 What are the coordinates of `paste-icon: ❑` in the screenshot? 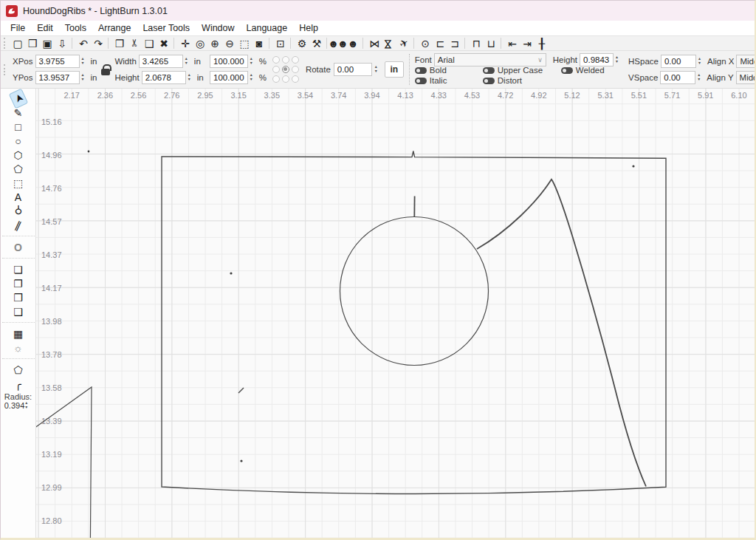 It's located at (148, 43).